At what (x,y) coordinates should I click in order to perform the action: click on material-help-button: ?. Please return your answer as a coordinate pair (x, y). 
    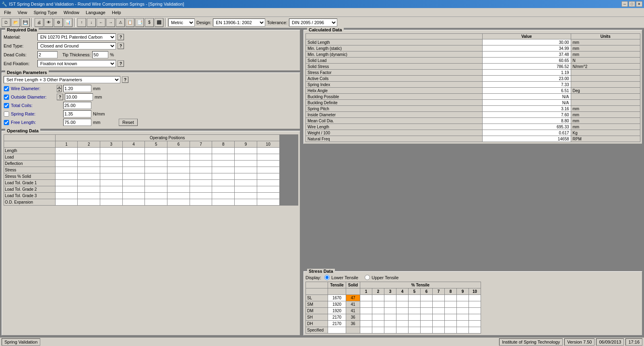
    Looking at the image, I should click on (121, 37).